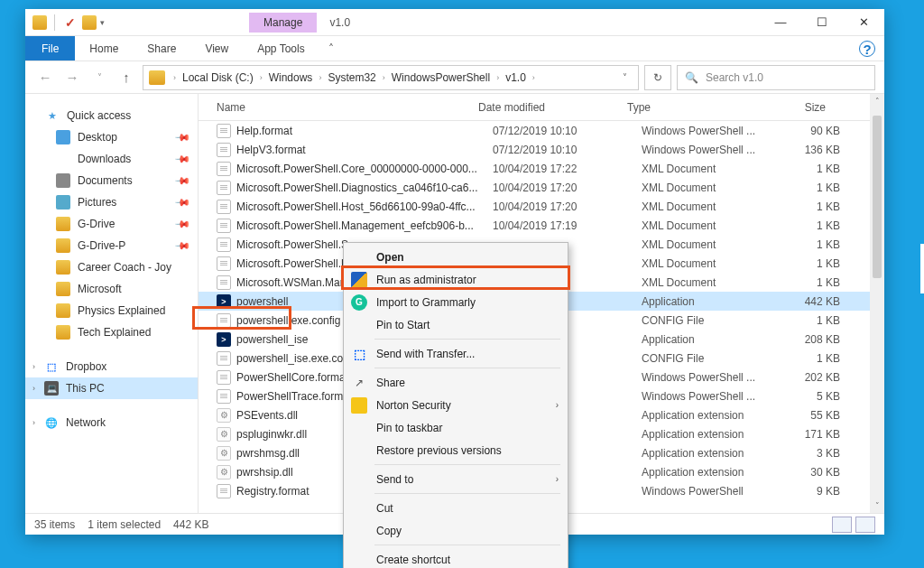 The image size is (924, 568). Describe the element at coordinates (390, 257) in the screenshot. I see `menu-label: Open` at that location.